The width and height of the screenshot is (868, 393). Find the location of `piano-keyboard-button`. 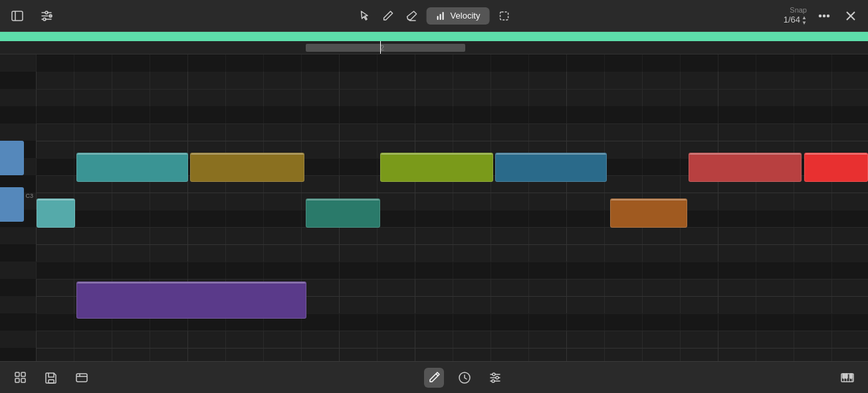

piano-keyboard-button is located at coordinates (847, 378).